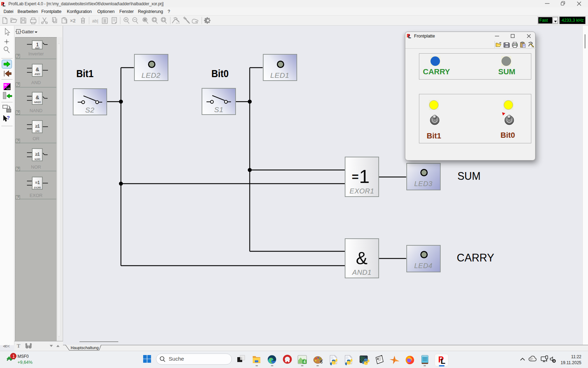  I want to click on svg-text: LO, so click(8, 88).